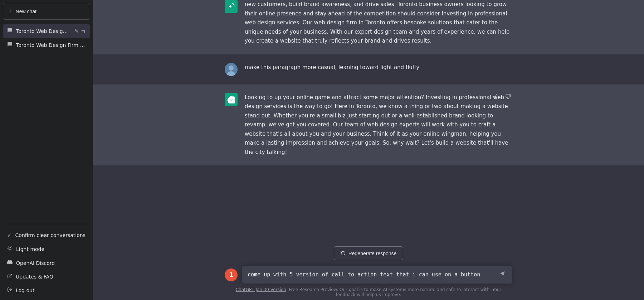  What do you see at coordinates (47, 11) in the screenshot?
I see `new-chat-button: + New chat` at bounding box center [47, 11].